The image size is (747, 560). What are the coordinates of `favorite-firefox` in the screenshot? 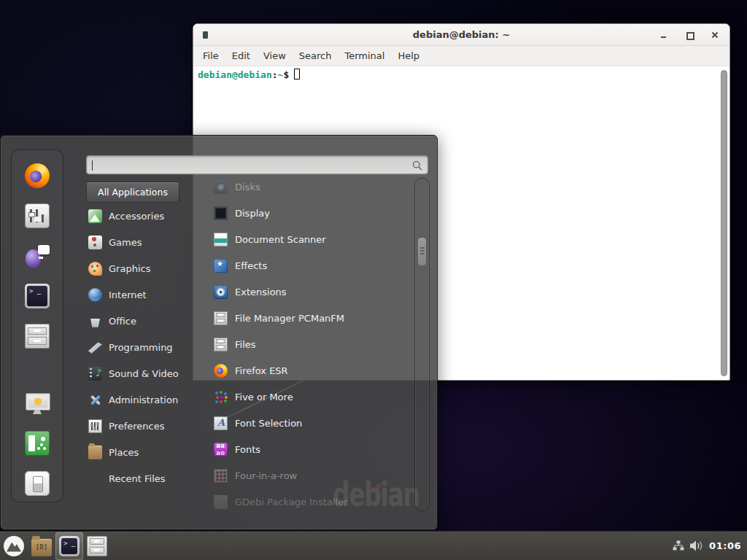 It's located at (37, 176).